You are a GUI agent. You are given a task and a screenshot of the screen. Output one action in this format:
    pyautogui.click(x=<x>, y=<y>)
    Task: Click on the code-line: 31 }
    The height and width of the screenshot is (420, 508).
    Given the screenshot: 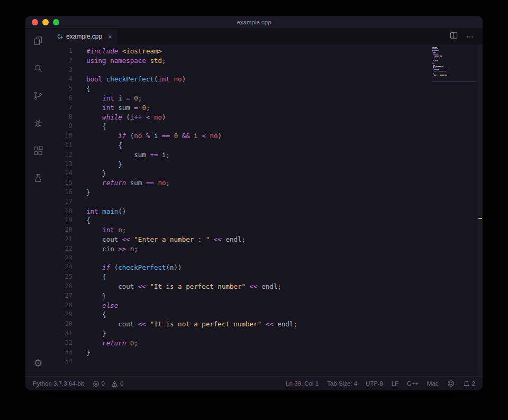 What is the action you would take?
    pyautogui.click(x=263, y=334)
    